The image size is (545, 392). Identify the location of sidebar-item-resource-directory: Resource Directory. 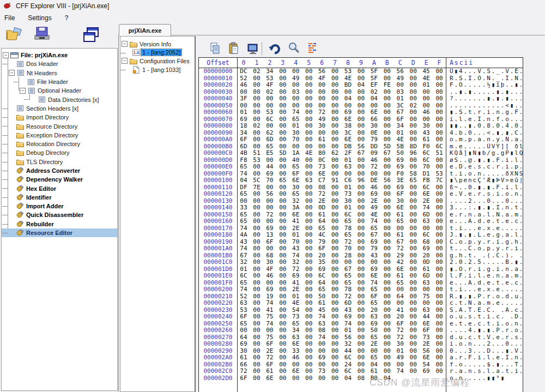
(59, 126).